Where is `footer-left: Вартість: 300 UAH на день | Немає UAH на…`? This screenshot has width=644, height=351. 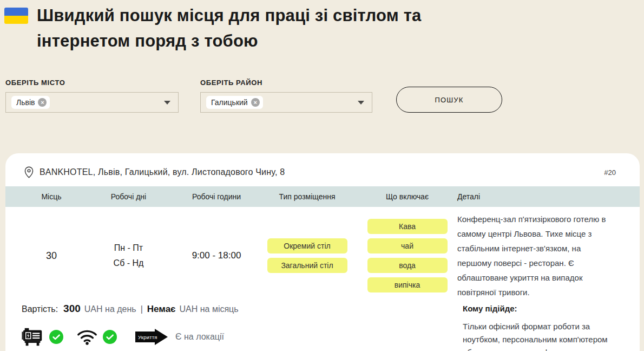 footer-left: Вартість: 300 UAH на день | Немає UAH на… is located at coordinates (242, 325).